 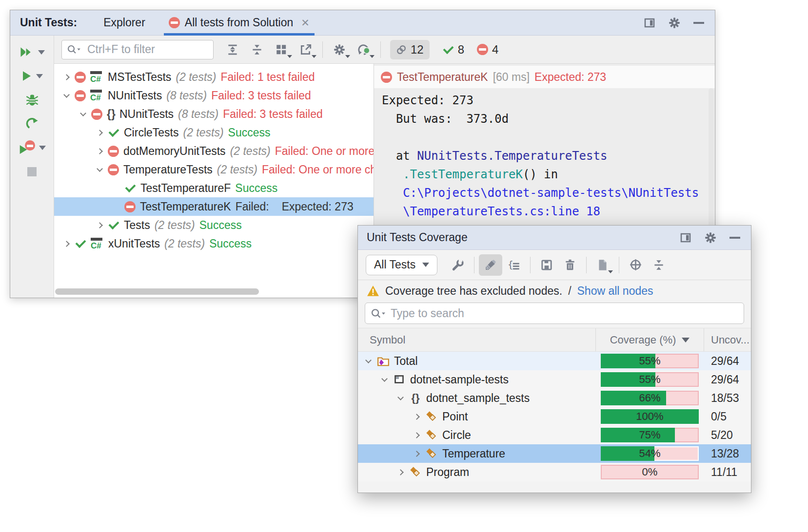 What do you see at coordinates (514, 265) in the screenshot?
I see `show-code-structure-button: {` at bounding box center [514, 265].